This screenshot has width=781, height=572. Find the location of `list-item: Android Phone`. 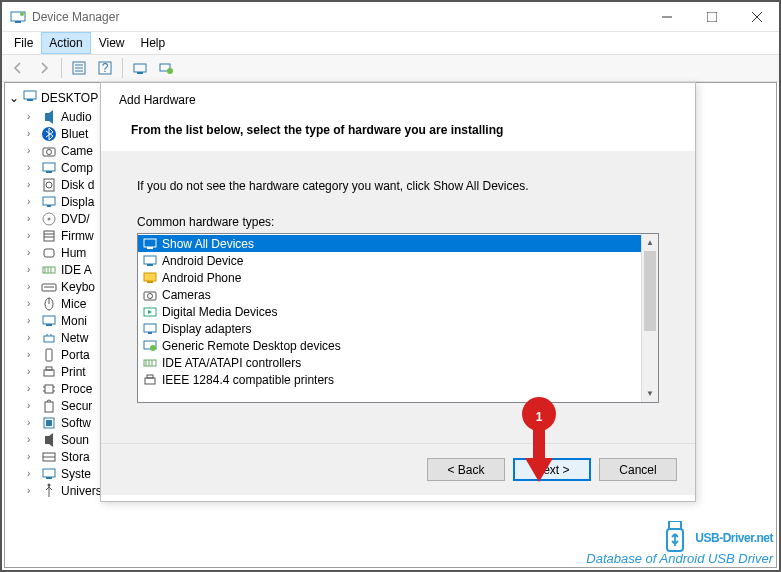

list-item: Android Phone is located at coordinates (398, 278).